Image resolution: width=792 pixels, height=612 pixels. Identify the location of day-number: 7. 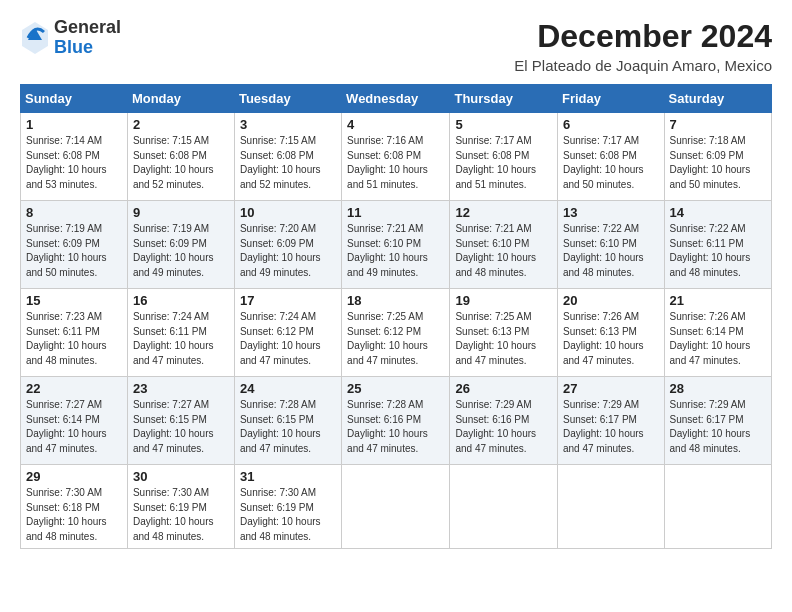
(718, 124).